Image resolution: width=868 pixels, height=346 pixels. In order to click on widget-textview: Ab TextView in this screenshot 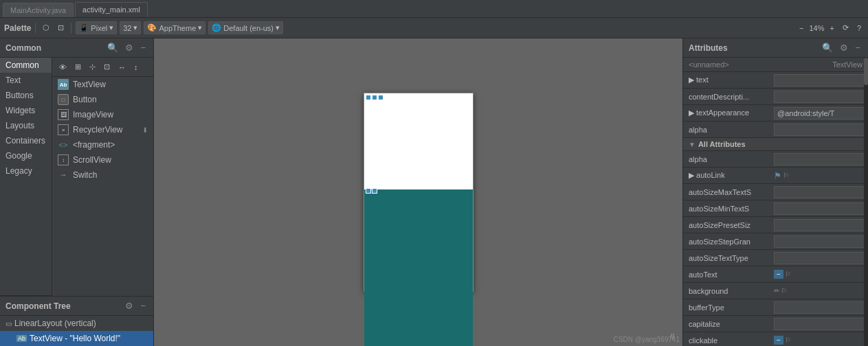, I will do `click(103, 84)`.